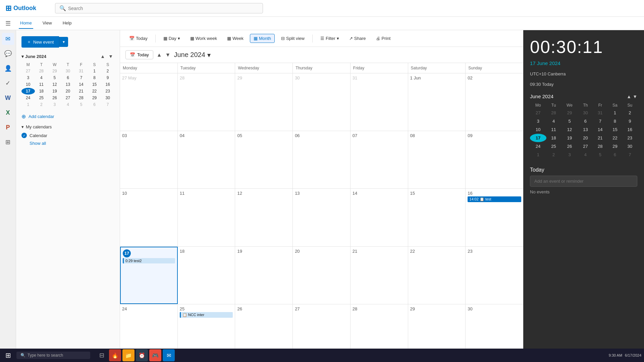  What do you see at coordinates (42, 91) in the screenshot?
I see `mini-cal-day: 18` at bounding box center [42, 91].